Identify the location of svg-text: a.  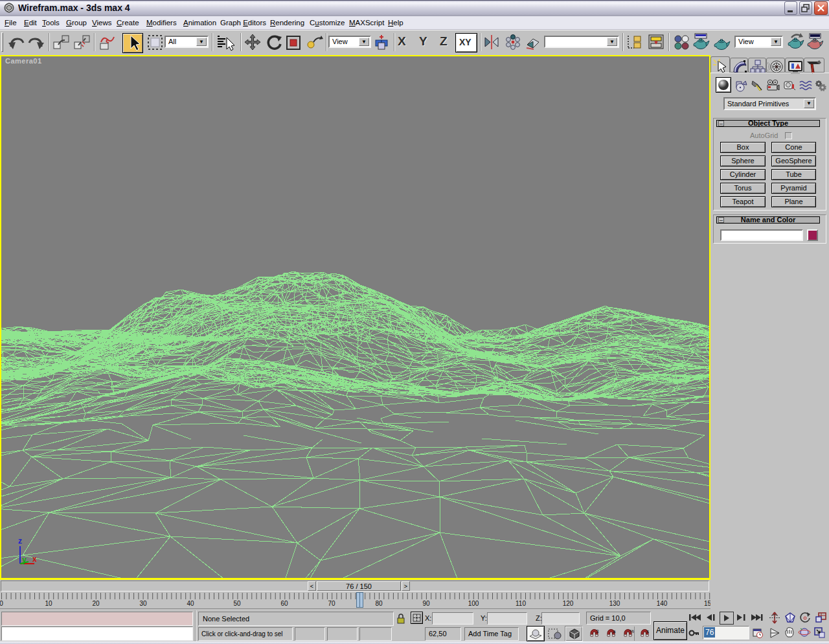
(614, 631).